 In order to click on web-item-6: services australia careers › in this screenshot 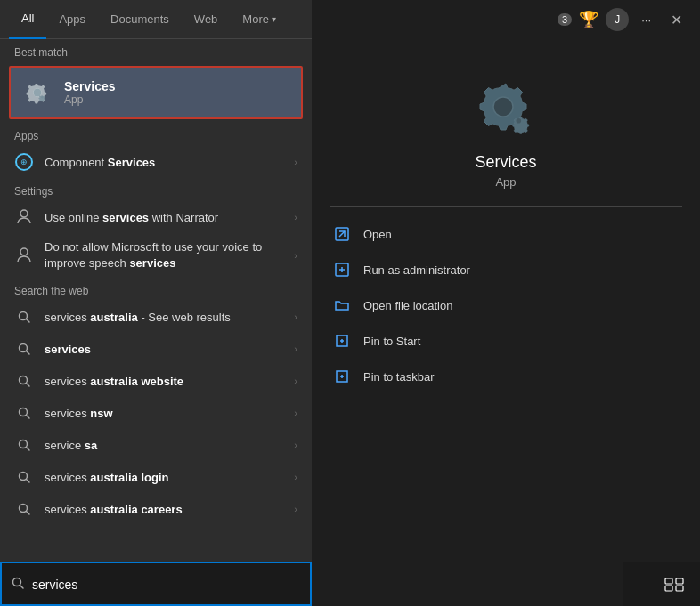, I will do `click(156, 509)`.